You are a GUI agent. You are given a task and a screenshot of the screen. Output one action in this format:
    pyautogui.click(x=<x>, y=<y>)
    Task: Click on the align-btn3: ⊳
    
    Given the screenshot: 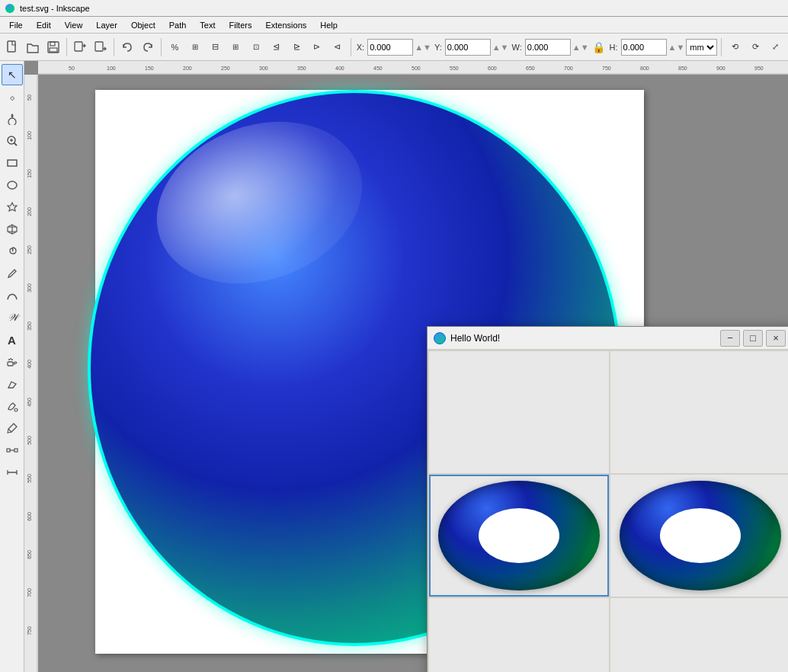 What is the action you would take?
    pyautogui.click(x=317, y=47)
    